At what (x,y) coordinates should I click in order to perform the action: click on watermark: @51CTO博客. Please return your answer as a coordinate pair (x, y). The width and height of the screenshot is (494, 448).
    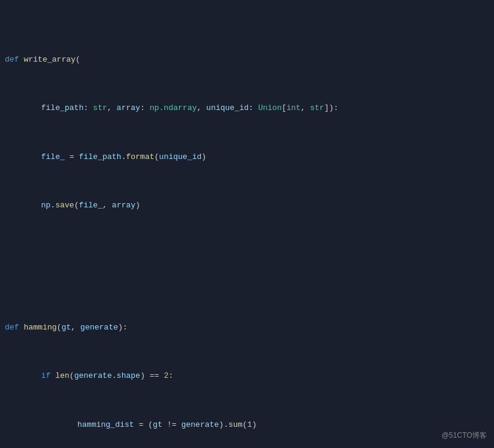
    Looking at the image, I should click on (464, 435).